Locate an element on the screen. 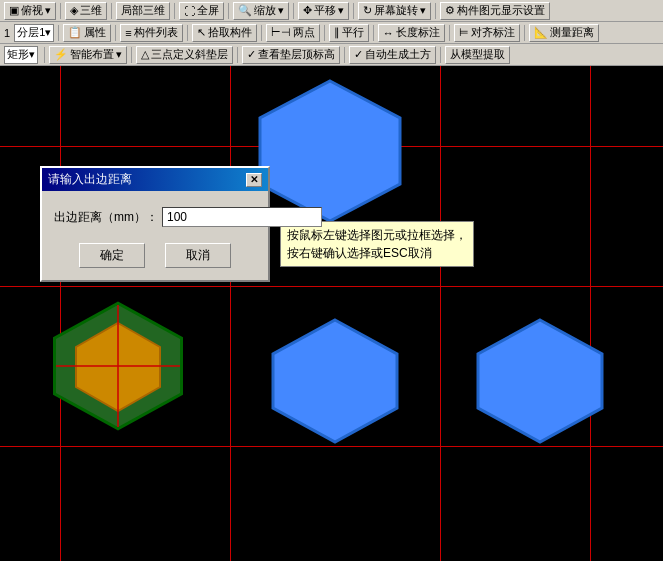 Image resolution: width=663 pixels, height=561 pixels. pick-icon: ↖ is located at coordinates (202, 32).